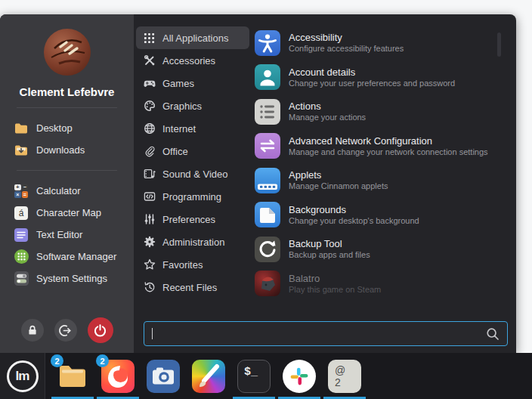  Describe the element at coordinates (193, 106) in the screenshot. I see `category-graphics: Graphics` at that location.